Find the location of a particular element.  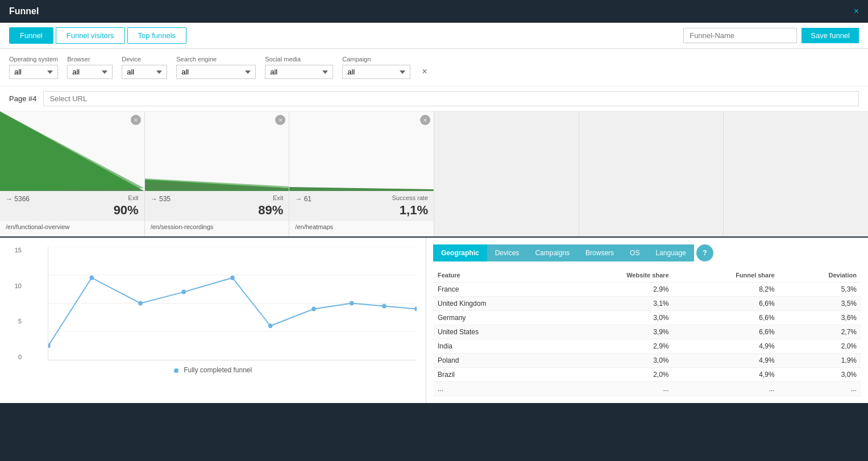

filter-device-select: all is located at coordinates (144, 72).